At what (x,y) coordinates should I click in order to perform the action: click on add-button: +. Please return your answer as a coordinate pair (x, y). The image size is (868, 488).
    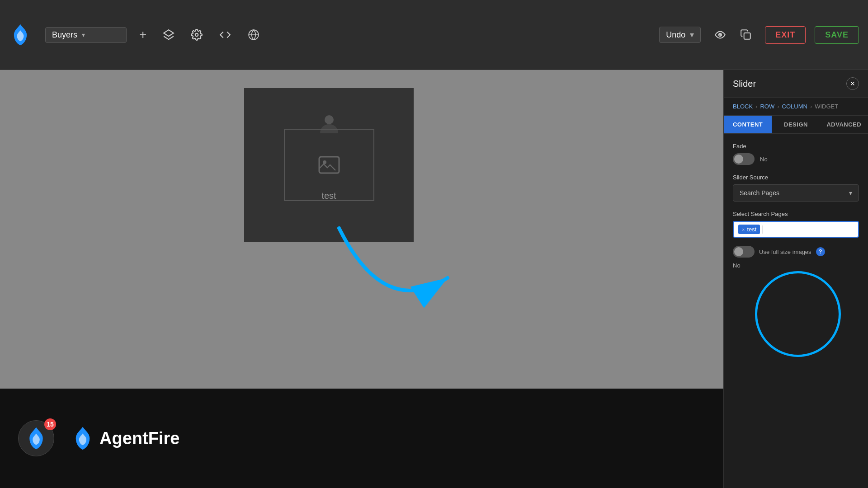
    Looking at the image, I should click on (143, 35).